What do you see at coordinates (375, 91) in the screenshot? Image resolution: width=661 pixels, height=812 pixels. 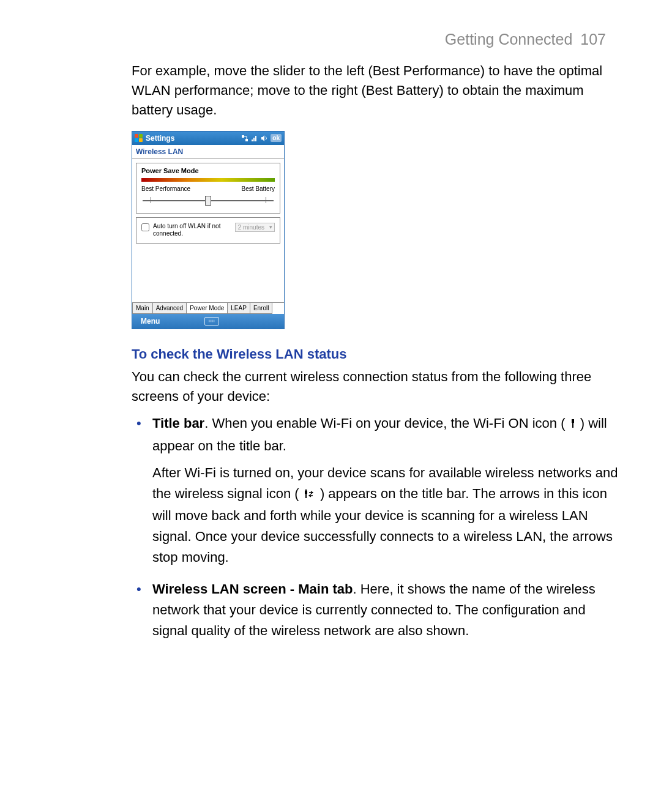 I see `intro-paragraph: For example, move the slider to the left…` at bounding box center [375, 91].